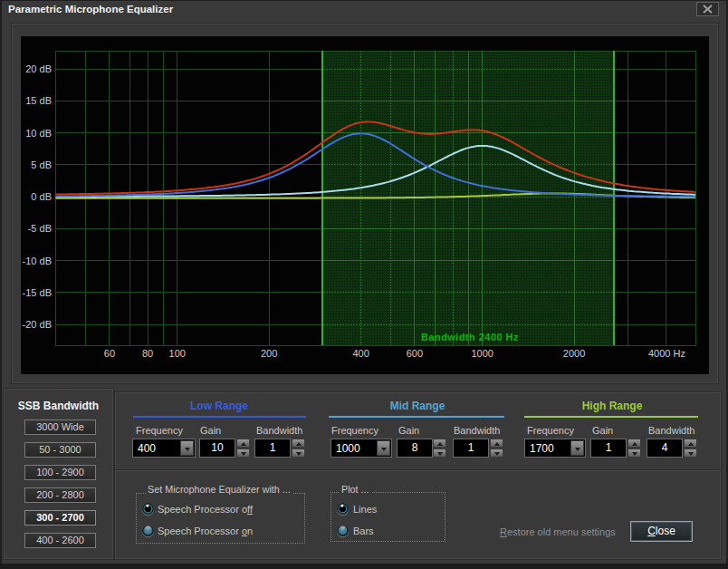 This screenshot has height=569, width=728. Describe the element at coordinates (482, 353) in the screenshot. I see `svg-text: 1000` at that location.